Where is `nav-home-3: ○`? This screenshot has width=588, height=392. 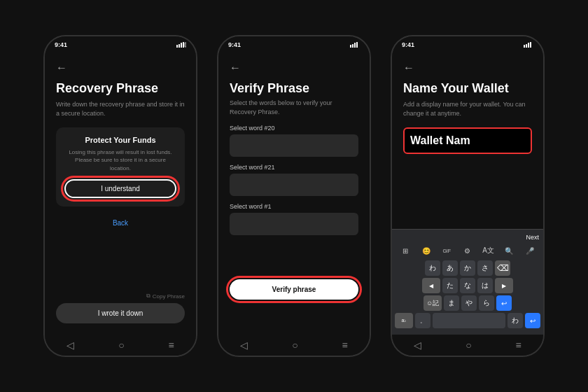
nav-home-3: ○ is located at coordinates (468, 345).